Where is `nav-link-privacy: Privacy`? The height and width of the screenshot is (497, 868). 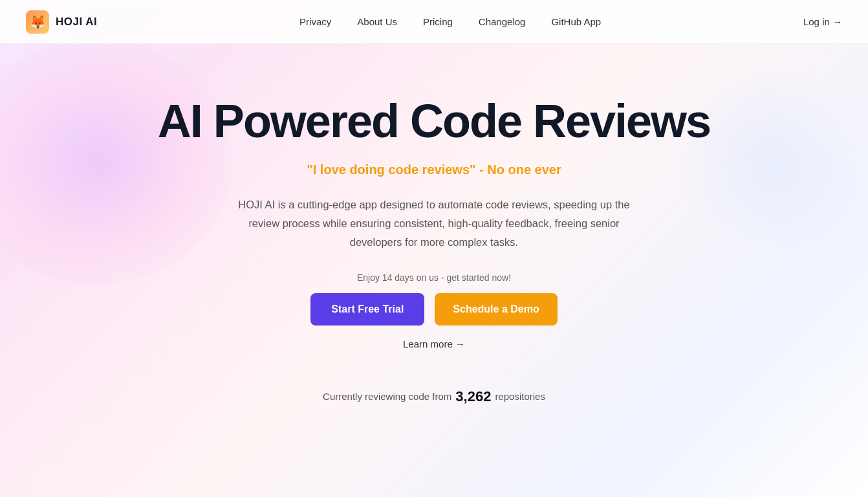
nav-link-privacy: Privacy is located at coordinates (316, 22).